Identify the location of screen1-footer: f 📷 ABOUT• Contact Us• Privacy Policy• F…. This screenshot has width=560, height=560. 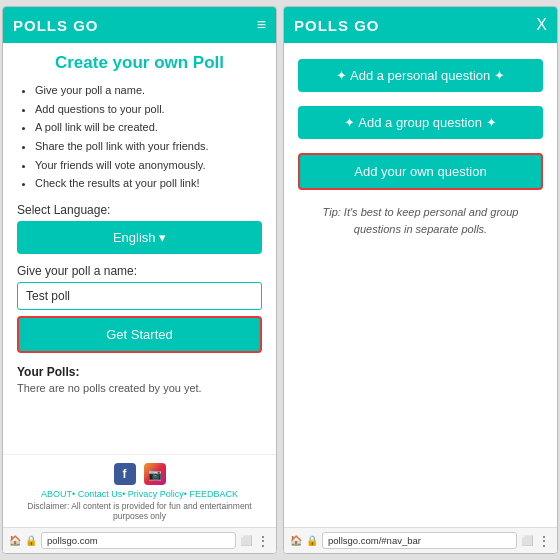
(140, 490).